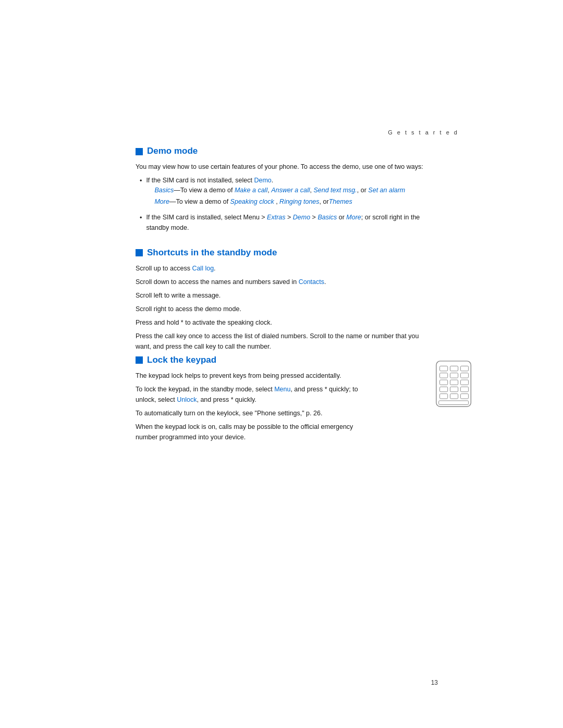  Describe the element at coordinates (387, 190) in the screenshot. I see `set-an-alarm-link: Set an alarm` at that location.